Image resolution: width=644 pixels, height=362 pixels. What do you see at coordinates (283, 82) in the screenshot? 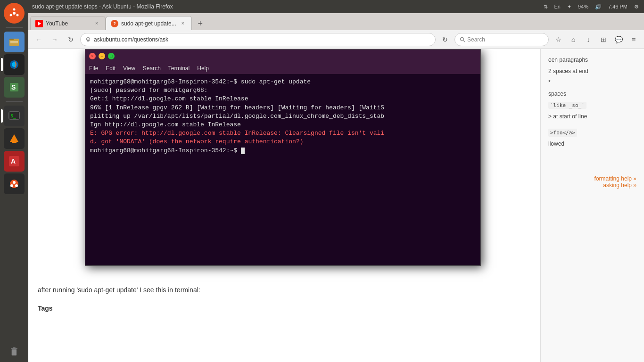
I see `terminal-line-0: mohitgarg68@mohitgarg68-Inspiron-3542:~$…` at bounding box center [283, 82].